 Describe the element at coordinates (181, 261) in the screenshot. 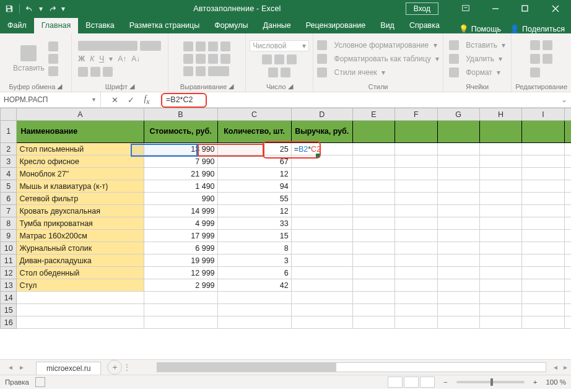

I see `cell: 19 999` at that location.